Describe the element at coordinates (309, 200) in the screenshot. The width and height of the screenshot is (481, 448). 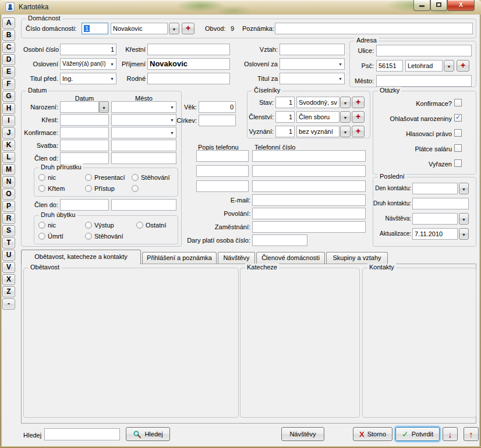
I see `email-input` at that location.